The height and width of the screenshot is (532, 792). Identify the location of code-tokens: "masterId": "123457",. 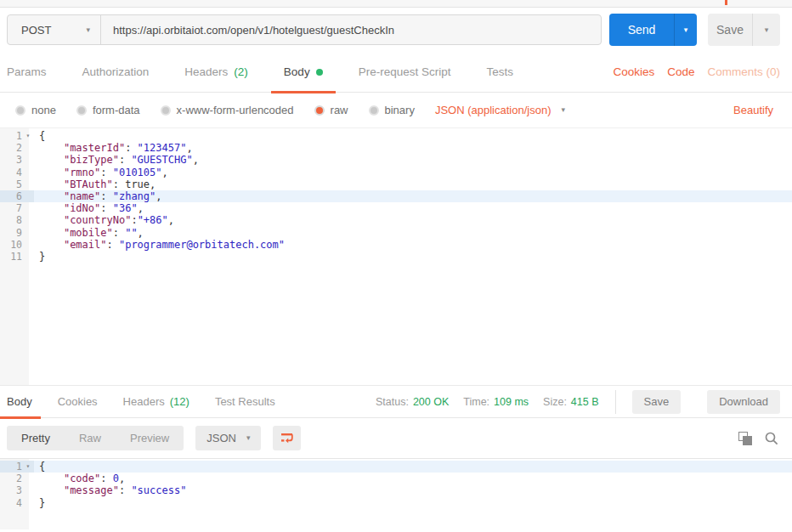
(114, 148).